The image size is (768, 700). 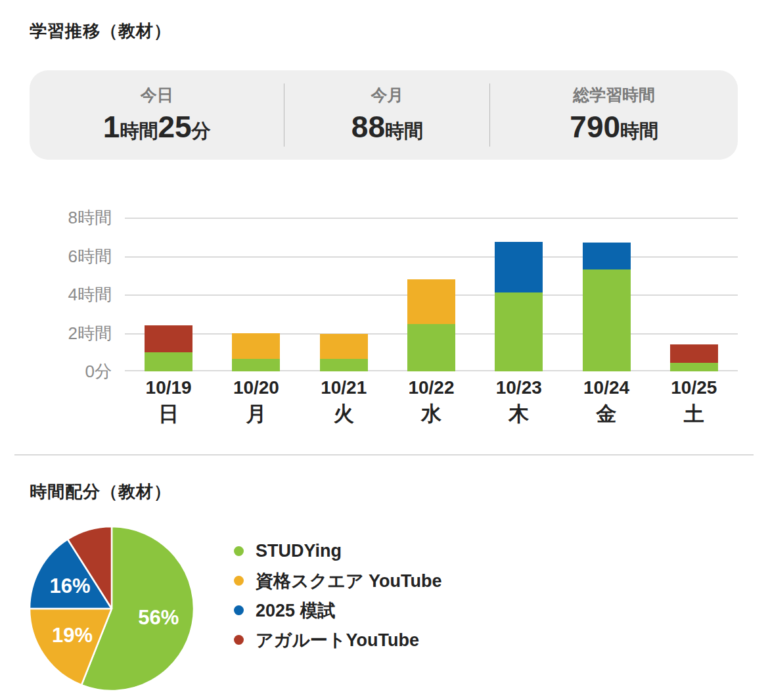 I want to click on weekday-label: 水, so click(x=431, y=414).